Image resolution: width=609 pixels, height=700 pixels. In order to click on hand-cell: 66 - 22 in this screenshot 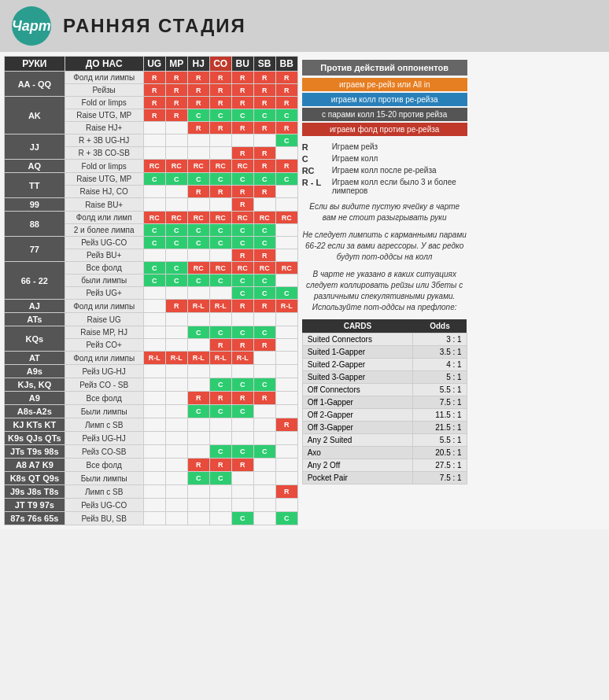, I will do `click(35, 281)`.